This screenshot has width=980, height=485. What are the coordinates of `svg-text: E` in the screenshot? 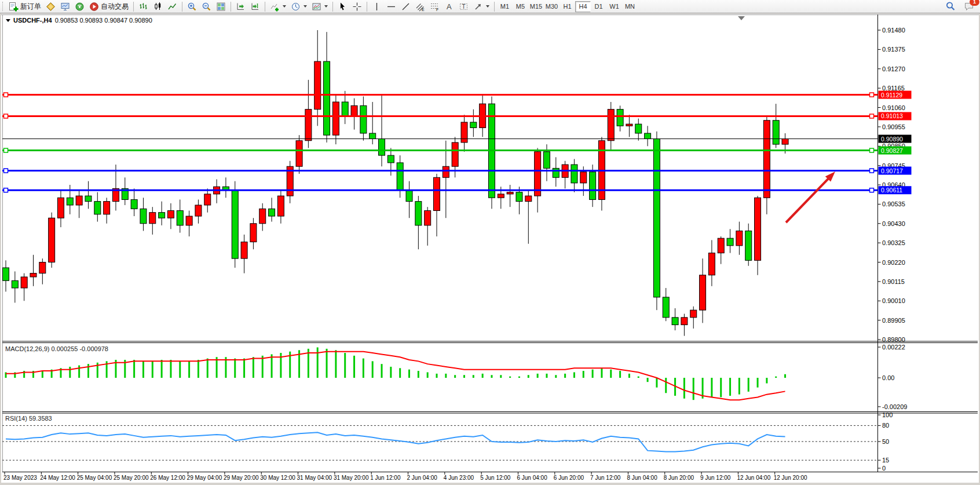 It's located at (423, 9).